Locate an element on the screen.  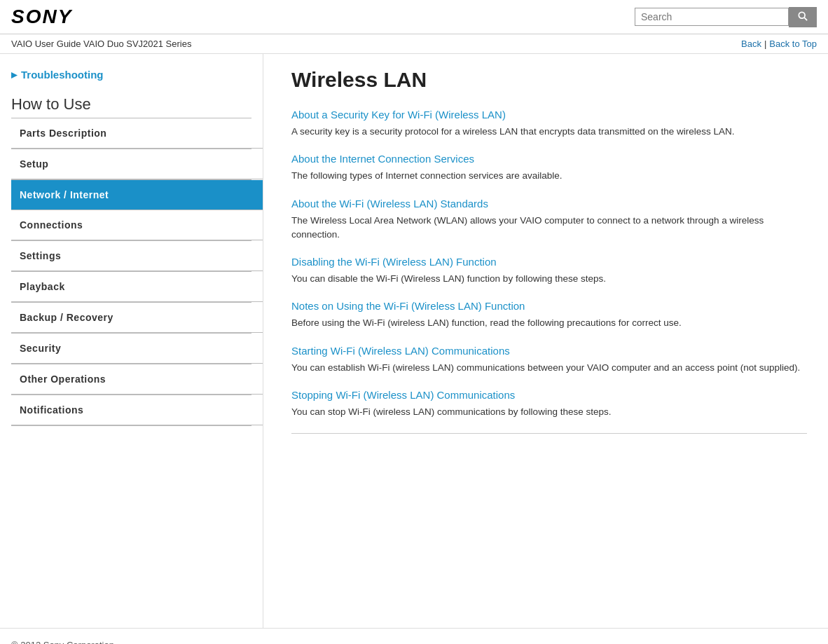
sony-logo: SONY is located at coordinates (42, 17).